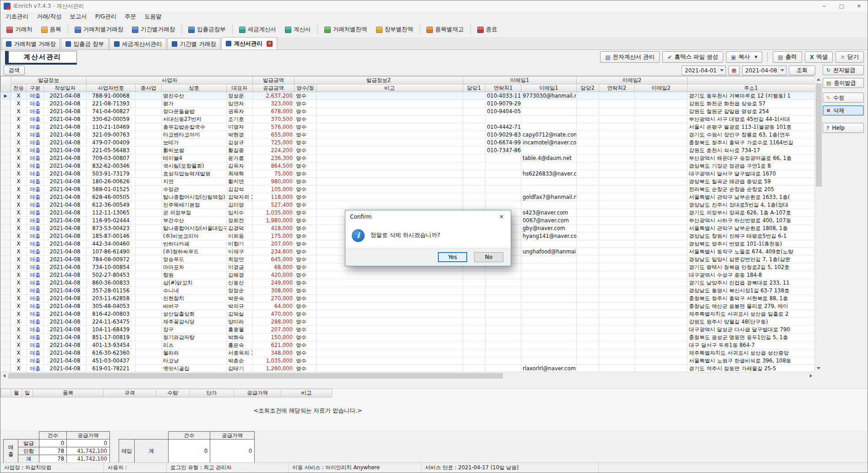 Image resolution: width=868 pixels, height=473 pixels. What do you see at coordinates (617, 88) in the screenshot?
I see `column-header: 연락처2` at bounding box center [617, 88].